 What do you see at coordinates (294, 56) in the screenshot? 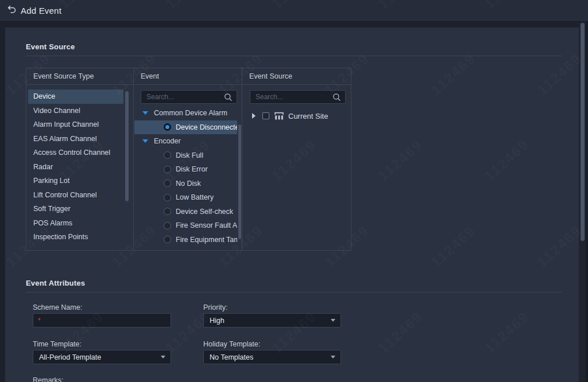
I see `event-source-divider` at bounding box center [294, 56].